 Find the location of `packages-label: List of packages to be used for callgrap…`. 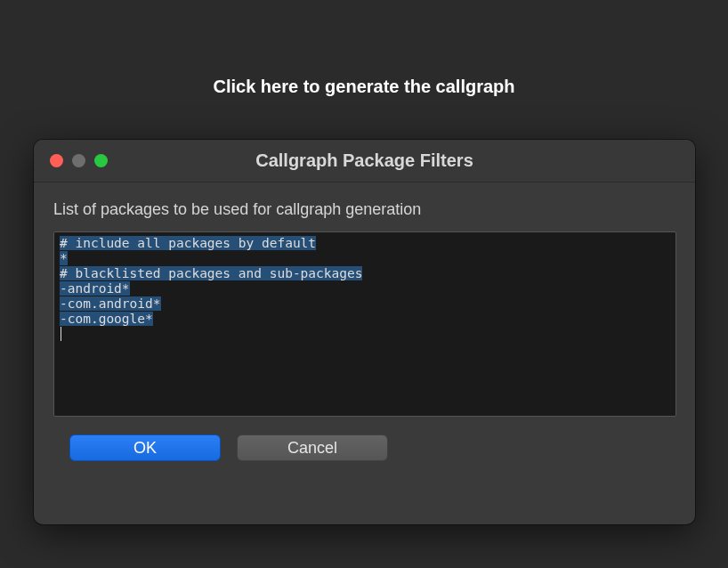

packages-label: List of packages to be used for callgrap… is located at coordinates (365, 210).